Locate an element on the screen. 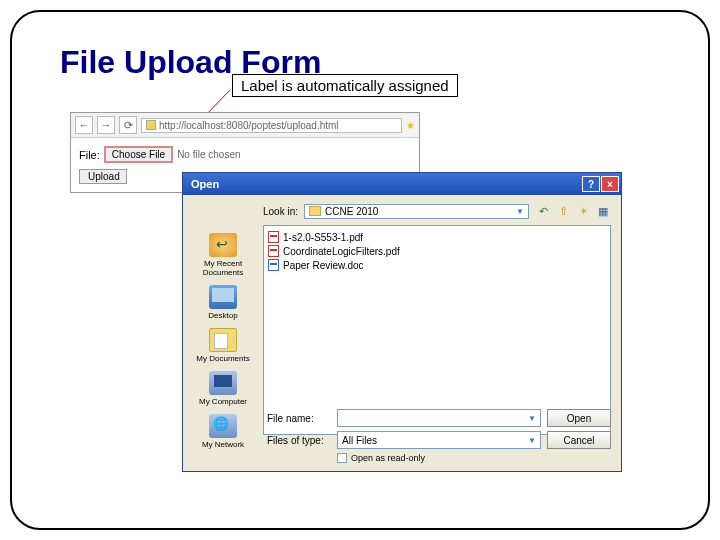 The image size is (720, 540). place-recent-label: My Recent Documents is located at coordinates (223, 268).